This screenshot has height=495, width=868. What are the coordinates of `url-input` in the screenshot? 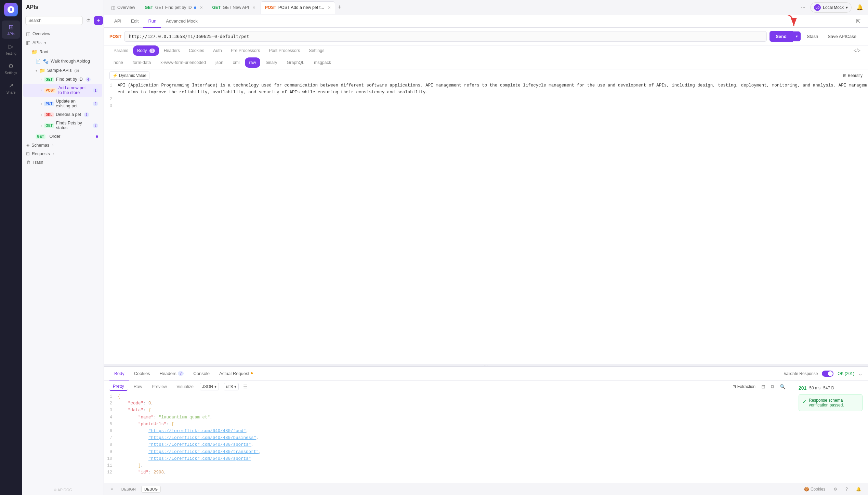 It's located at (445, 36).